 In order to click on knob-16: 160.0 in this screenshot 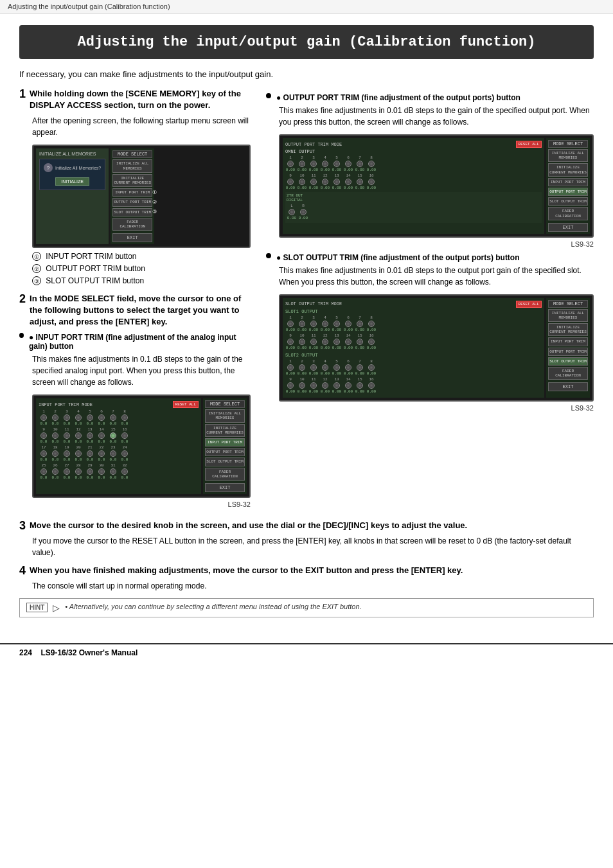, I will do `click(125, 436)`.